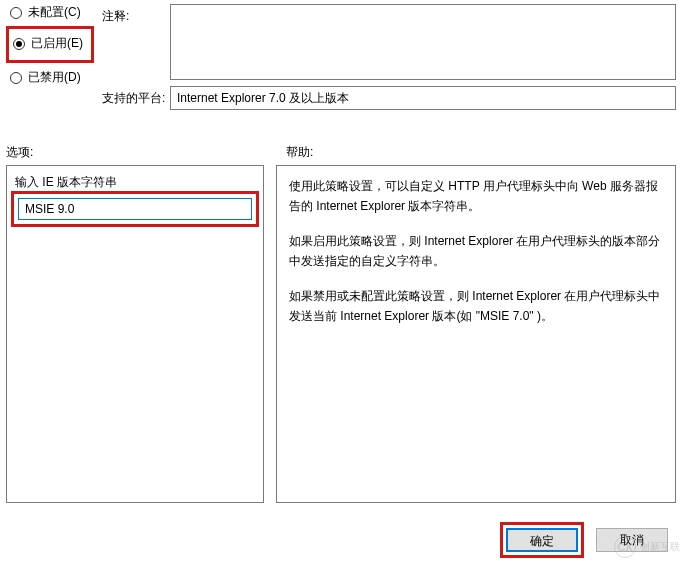 This screenshot has height=566, width=686. Describe the element at coordinates (50, 44) in the screenshot. I see `radio-enabled: 已启用(E)` at that location.